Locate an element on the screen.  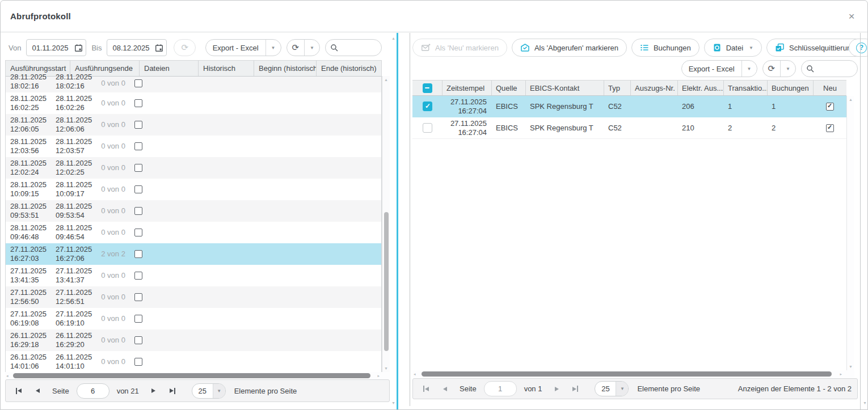
column-header-ebics-kontakt: EBICS-Kontakt is located at coordinates (565, 88).